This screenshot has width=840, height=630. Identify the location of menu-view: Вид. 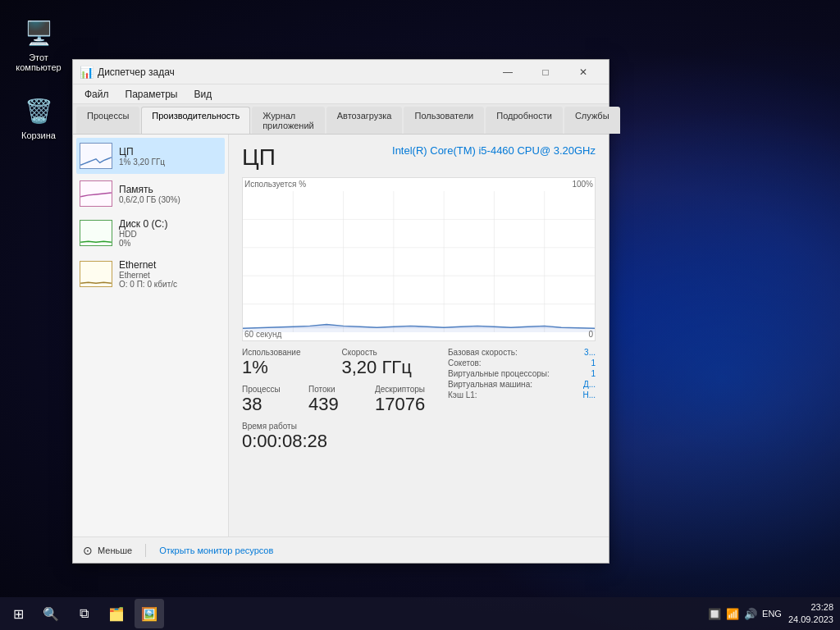
(203, 94).